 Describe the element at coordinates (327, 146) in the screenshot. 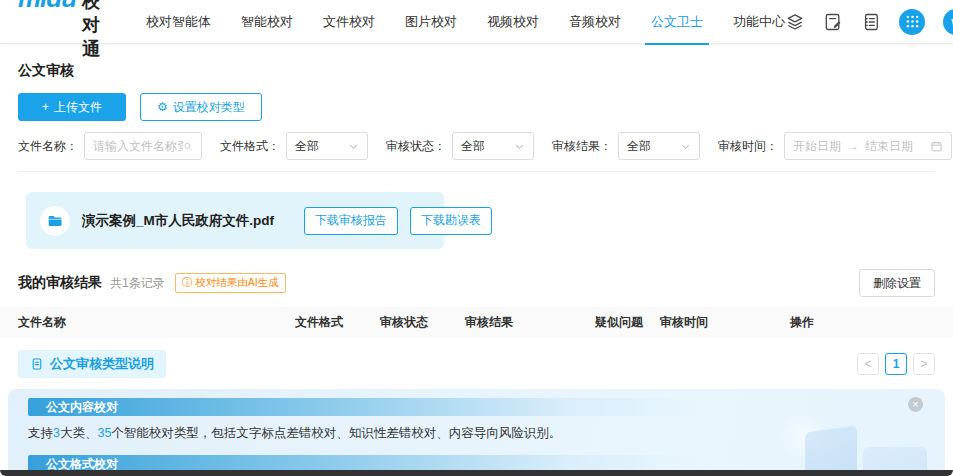

I see `file-format-select: 全部` at that location.